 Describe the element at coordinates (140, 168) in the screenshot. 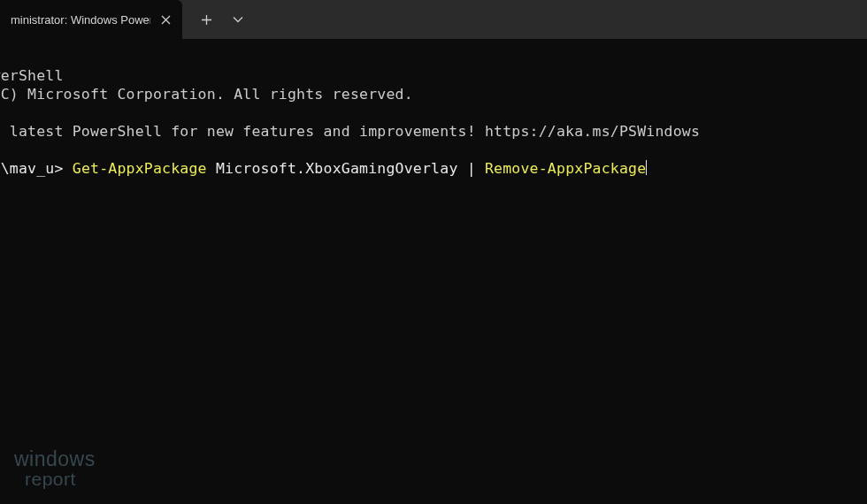

I see `cmdlet: Get-AppxPackage` at that location.